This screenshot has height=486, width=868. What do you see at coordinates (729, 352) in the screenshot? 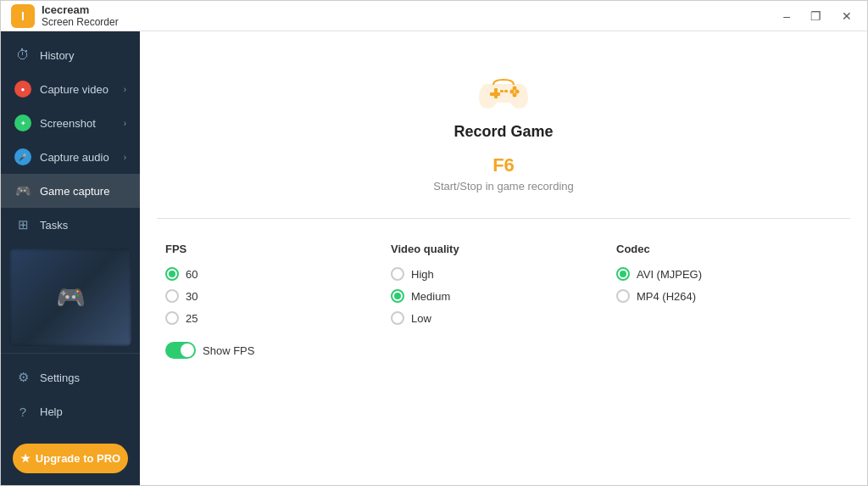
I see `codec-column: Codec AVI (MJPEG) MP4 (H264)` at bounding box center [729, 352].